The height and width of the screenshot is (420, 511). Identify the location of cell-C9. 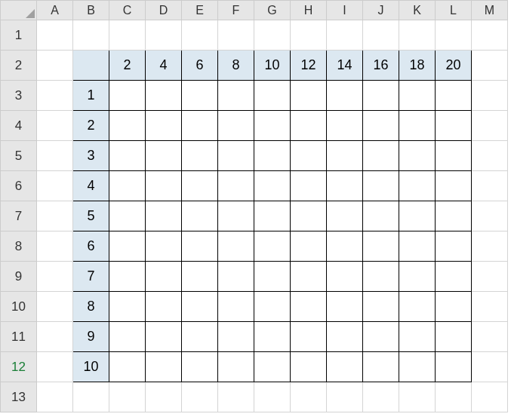
(128, 277).